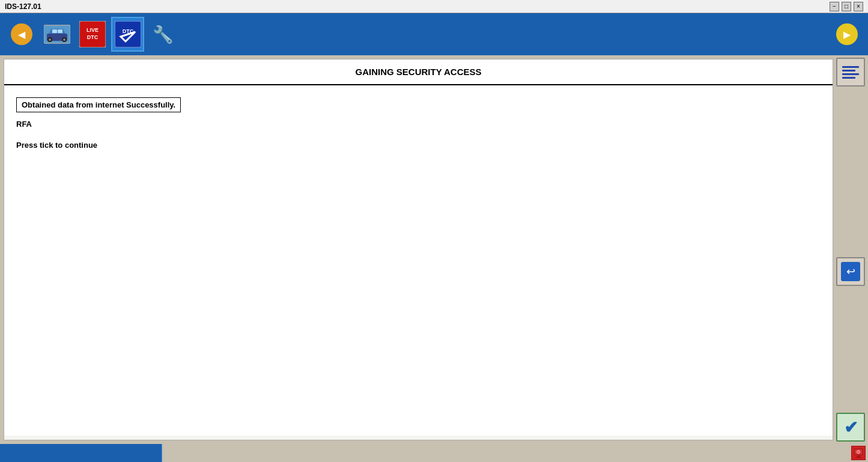 The height and width of the screenshot is (462, 868). What do you see at coordinates (163, 34) in the screenshot?
I see `wrench-button: 🔧` at bounding box center [163, 34].